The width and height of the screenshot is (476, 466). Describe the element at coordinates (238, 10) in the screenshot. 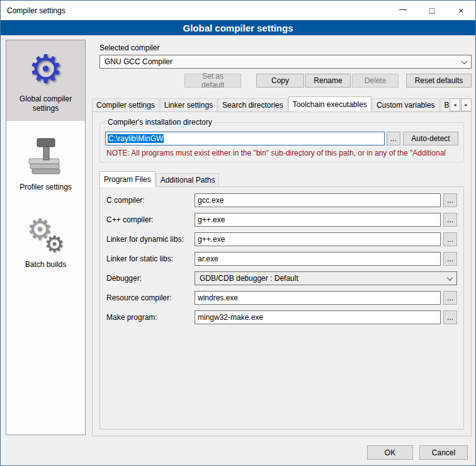

I see `title-bar: Compiler settings — □ ×` at that location.